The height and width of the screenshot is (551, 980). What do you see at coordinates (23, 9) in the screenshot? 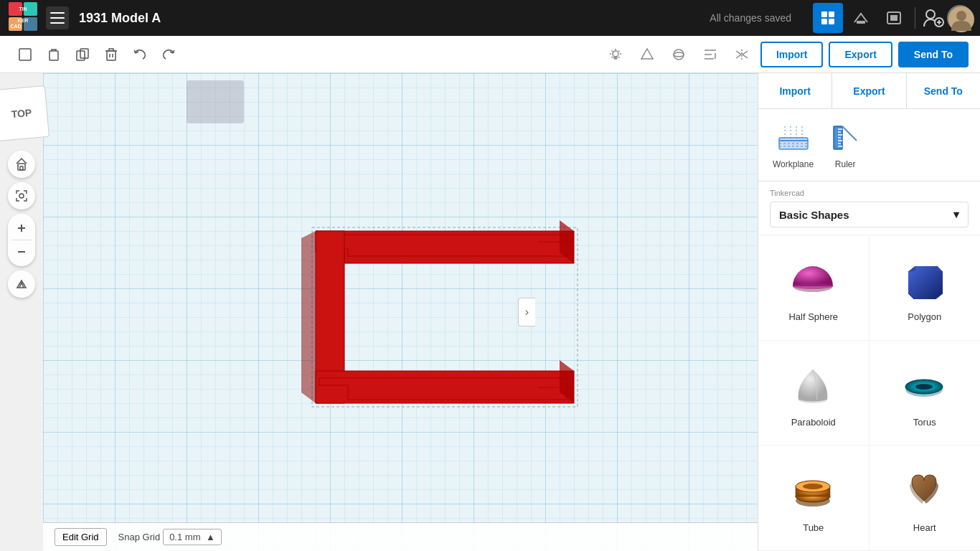
I see `svg-text: TIN` at bounding box center [23, 9].